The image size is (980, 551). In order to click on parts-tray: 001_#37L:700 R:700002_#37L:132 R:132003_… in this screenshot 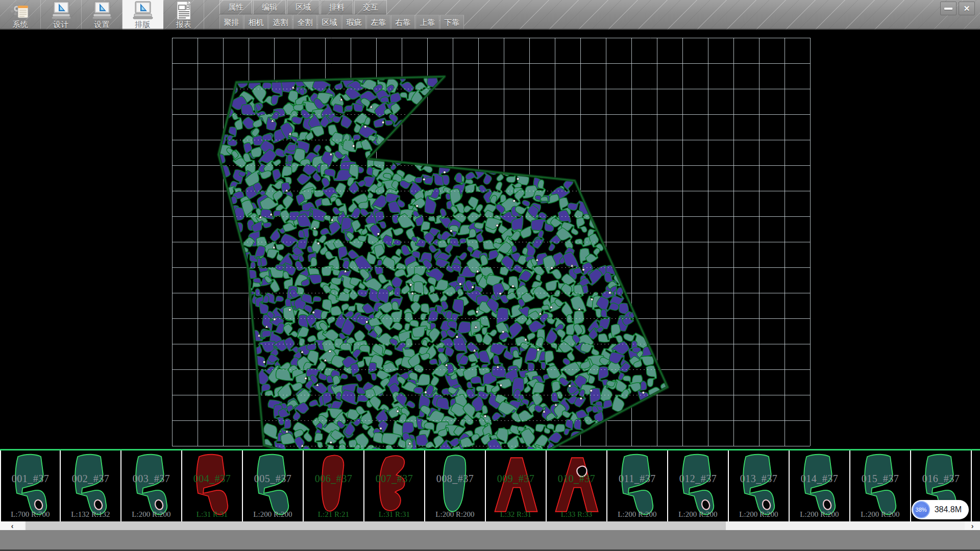, I will do `click(490, 485)`.